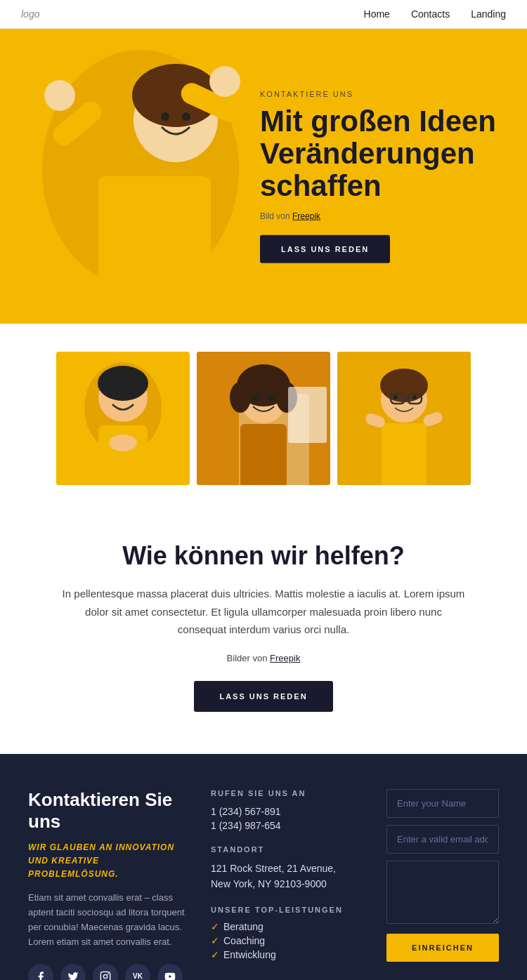  I want to click on location-label: STANDORT, so click(288, 849).